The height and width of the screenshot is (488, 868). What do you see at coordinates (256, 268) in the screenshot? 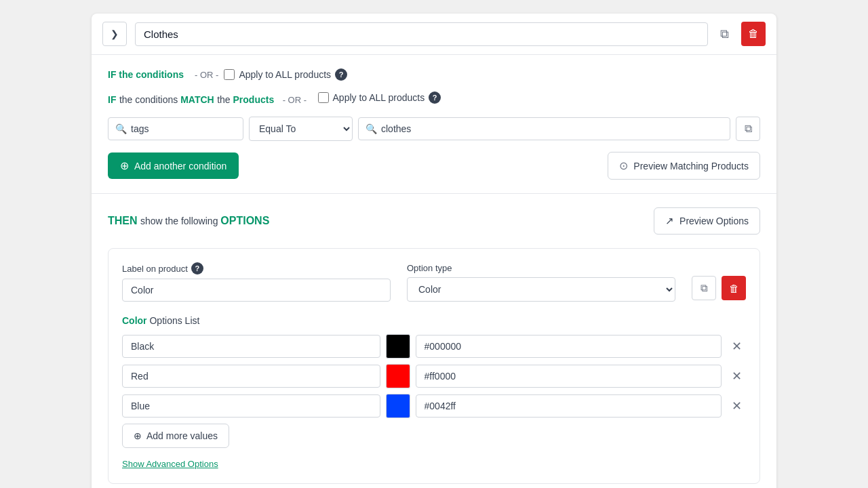
I see `label-field-label: Label on product ?` at bounding box center [256, 268].